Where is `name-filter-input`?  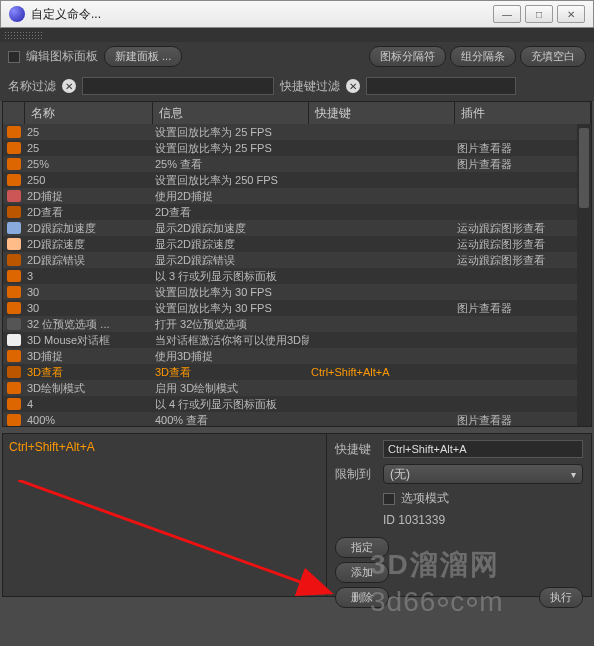 name-filter-input is located at coordinates (178, 86).